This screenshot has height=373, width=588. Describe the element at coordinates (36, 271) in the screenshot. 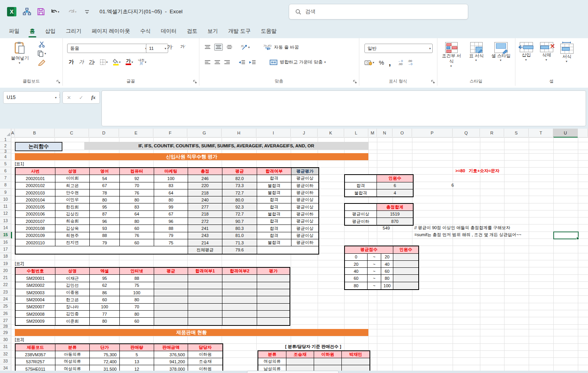

I see `cell: 수험번호` at that location.